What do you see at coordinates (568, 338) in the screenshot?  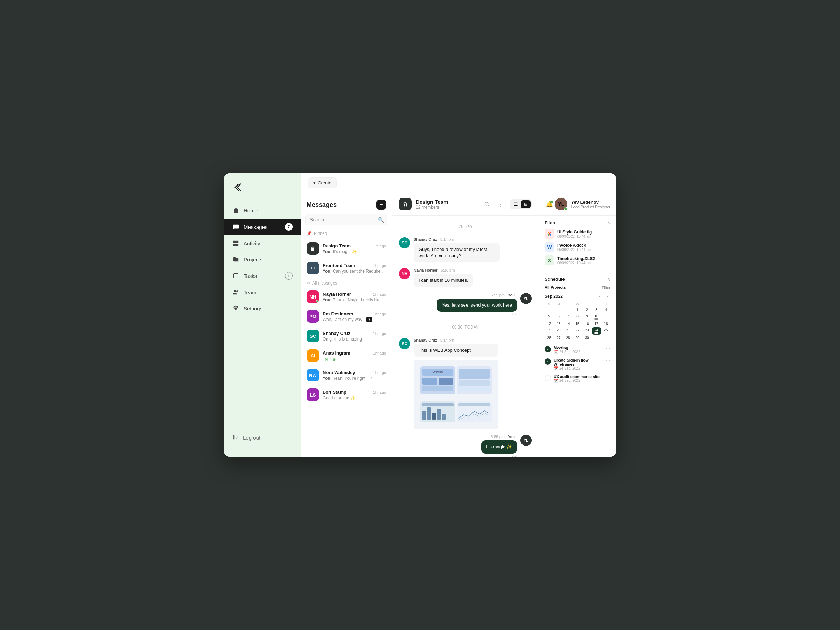 I see `cal-day: 28` at bounding box center [568, 338].